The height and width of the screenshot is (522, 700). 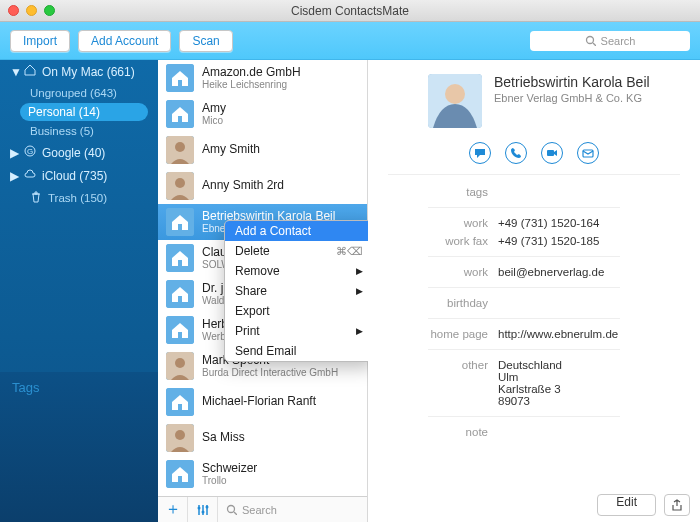 What do you see at coordinates (50, 10) in the screenshot?
I see `zoom-window-button` at bounding box center [50, 10].